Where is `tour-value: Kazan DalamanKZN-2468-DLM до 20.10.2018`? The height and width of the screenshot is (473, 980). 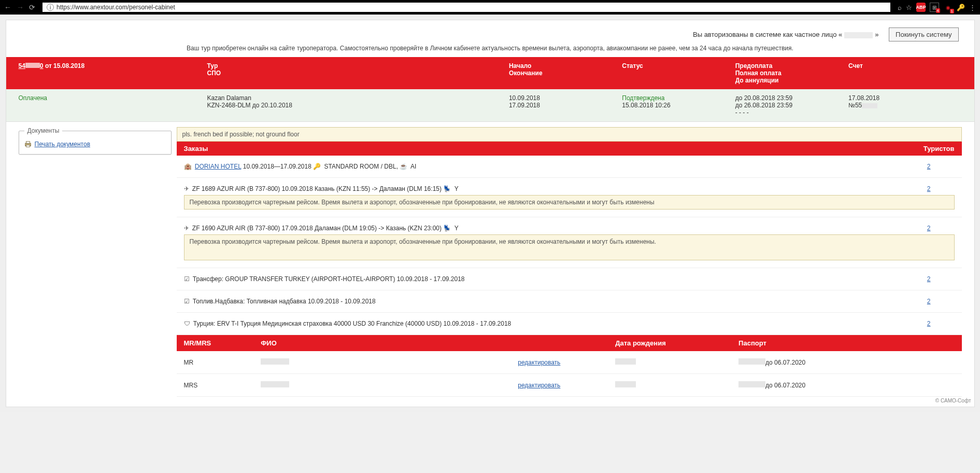 tour-value: Kazan DalamanKZN-2468-DLM до 20.10.2018 is located at coordinates (358, 105).